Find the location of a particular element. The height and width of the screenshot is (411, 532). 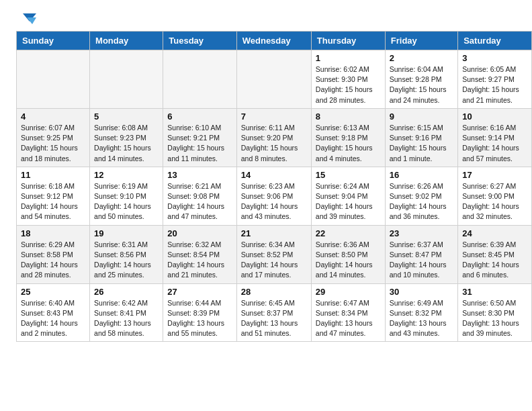

calendar-cell: 24Sunrise: 6:39 AM Sunset: 8:45 PM Dayli… is located at coordinates (495, 254).